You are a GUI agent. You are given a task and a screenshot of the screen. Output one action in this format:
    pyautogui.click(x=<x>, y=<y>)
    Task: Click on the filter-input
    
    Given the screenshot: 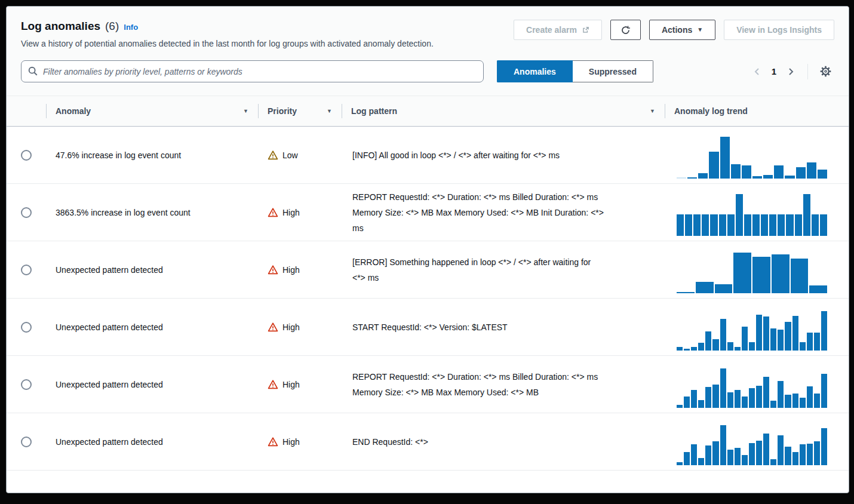 What is the action you would take?
    pyautogui.click(x=252, y=72)
    